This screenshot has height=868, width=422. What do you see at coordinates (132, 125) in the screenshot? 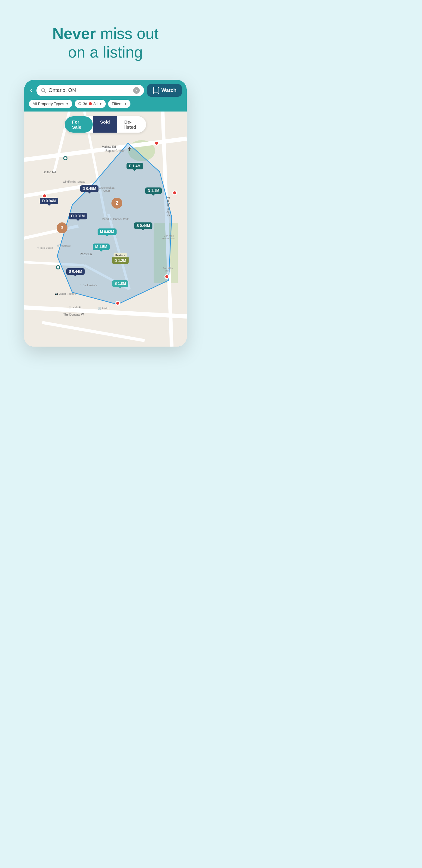
I see `tab-delisted: De-listed` at bounding box center [132, 125].